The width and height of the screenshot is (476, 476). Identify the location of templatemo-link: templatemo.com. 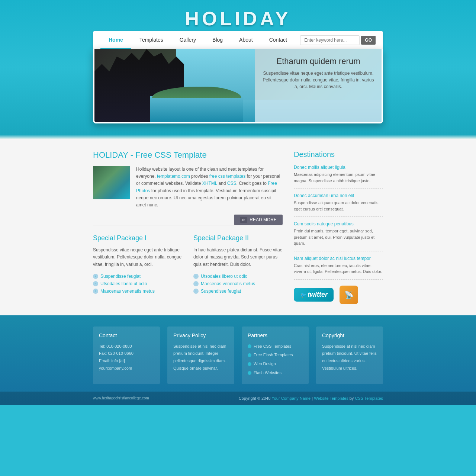
(173, 176).